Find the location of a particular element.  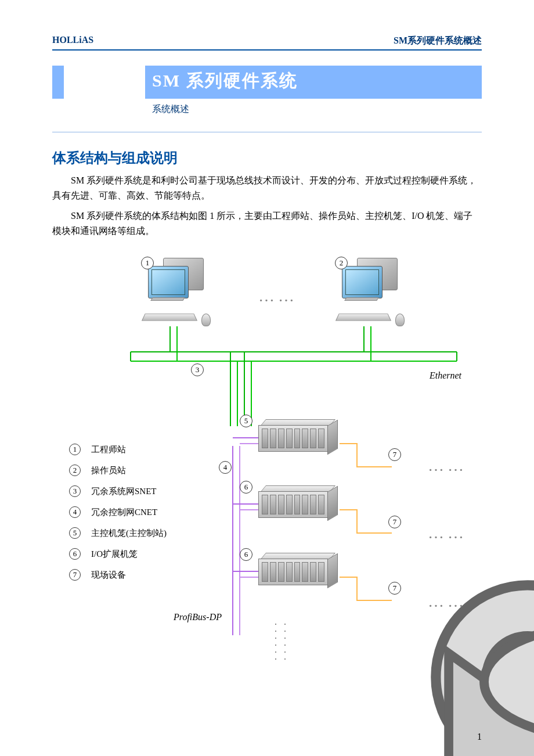

header-right: SM系列硬件系统概述 is located at coordinates (438, 41).